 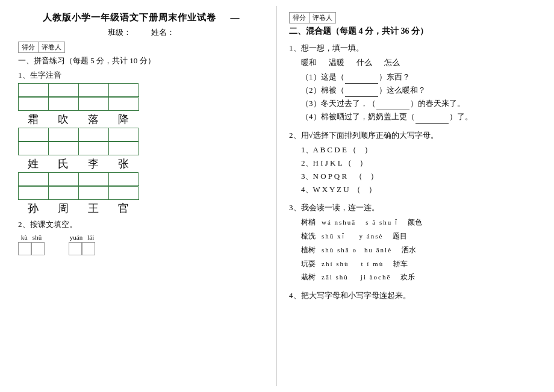 What do you see at coordinates (416, 77) in the screenshot?
I see `sub1: （1）这是（）东西？` at bounding box center [416, 77].